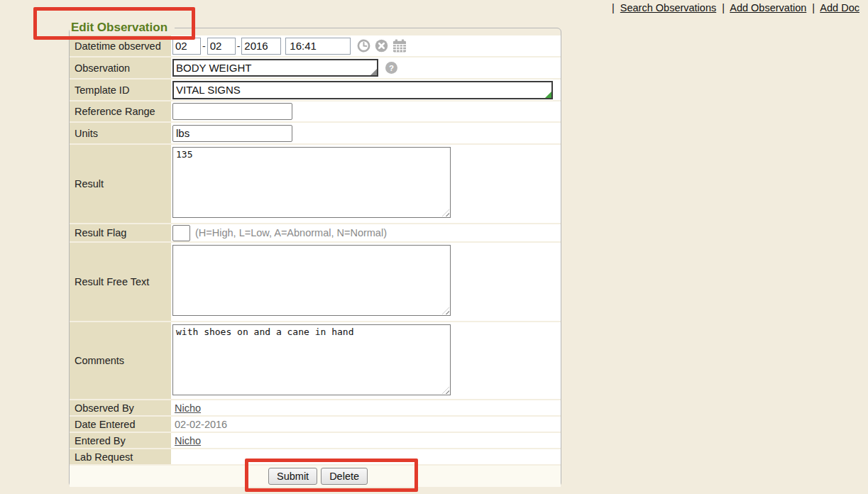  Describe the element at coordinates (373, 72) in the screenshot. I see `observation-resize-handle` at that location.